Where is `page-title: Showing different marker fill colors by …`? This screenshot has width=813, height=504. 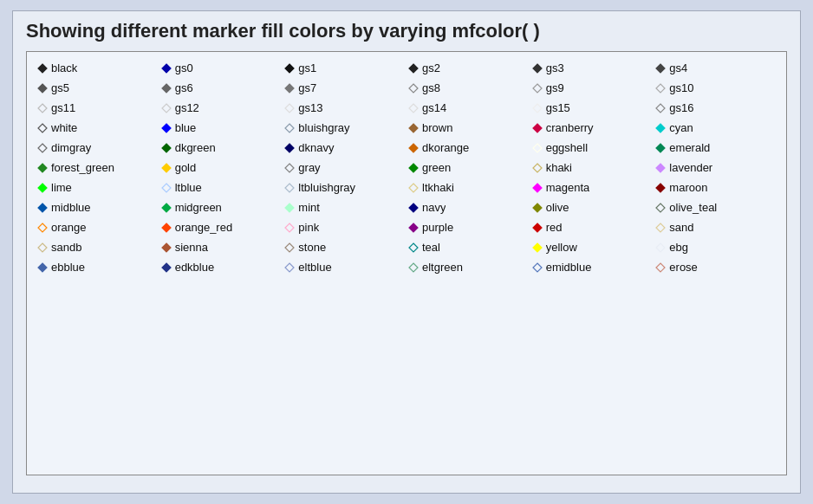 page-title: Showing different marker fill colors by … is located at coordinates (406, 31).